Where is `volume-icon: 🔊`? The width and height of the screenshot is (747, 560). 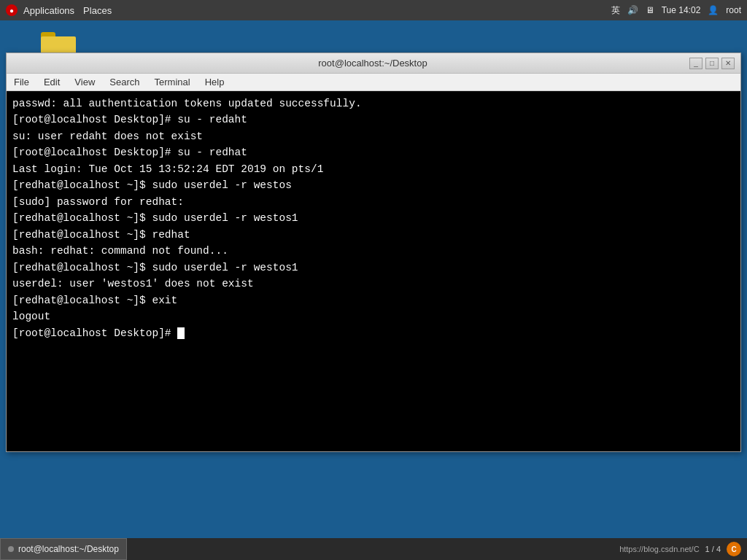 volume-icon: 🔊 is located at coordinates (633, 10).